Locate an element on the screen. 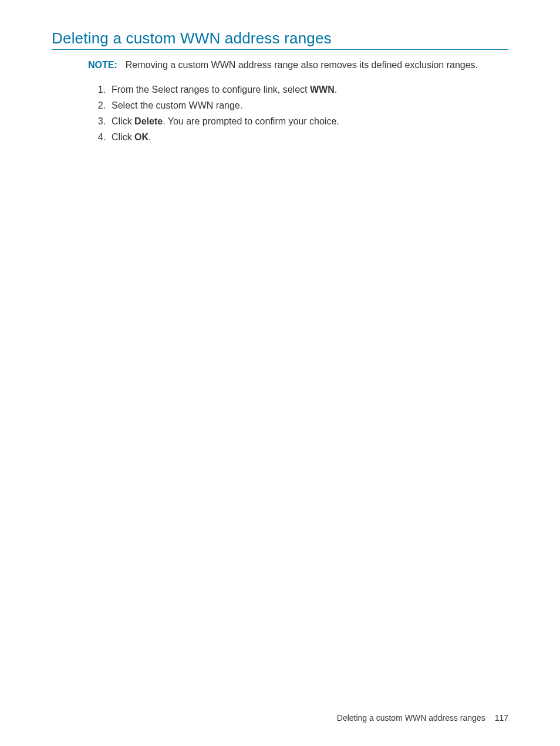 This screenshot has width=560, height=746. step-text-bold: WWN is located at coordinates (322, 89).